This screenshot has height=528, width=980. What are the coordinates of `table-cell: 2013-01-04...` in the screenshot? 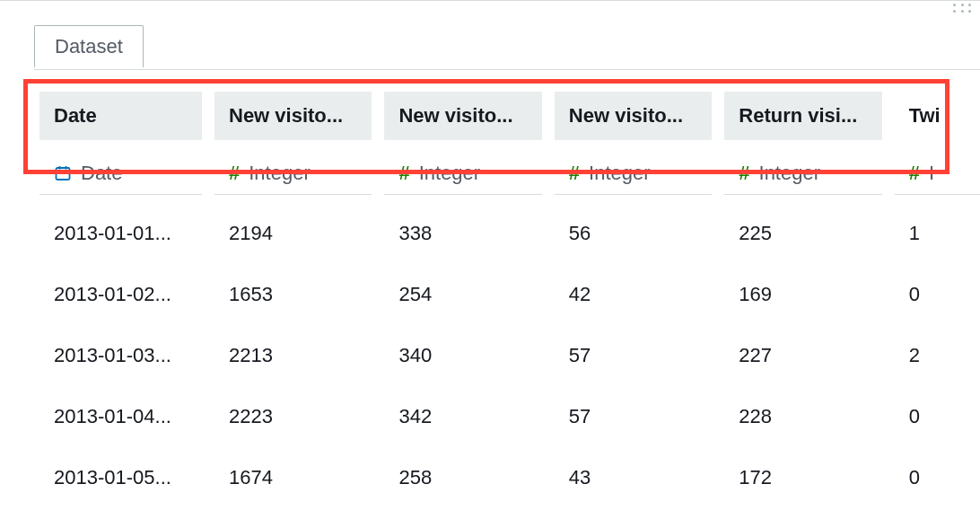 It's located at (120, 417).